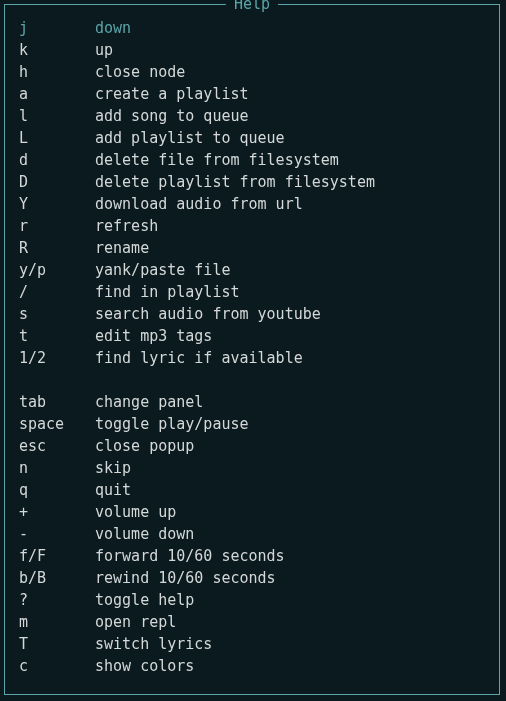  What do you see at coordinates (290, 72) in the screenshot?
I see `key-description: close node` at bounding box center [290, 72].